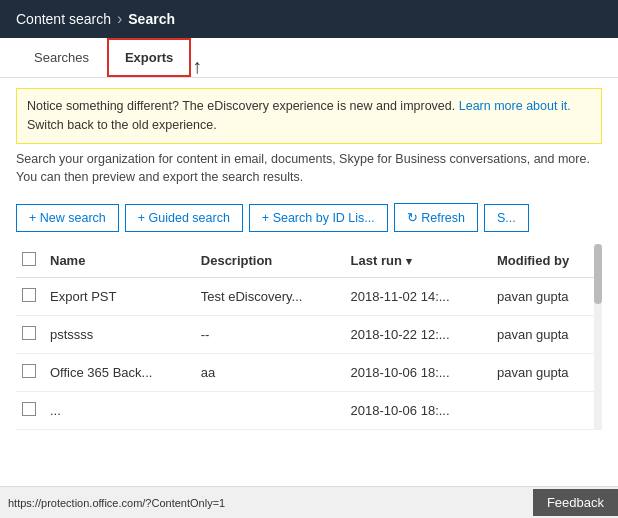 The height and width of the screenshot is (518, 618). I want to click on row-last-run: 2018-10-22 12:..., so click(418, 335).